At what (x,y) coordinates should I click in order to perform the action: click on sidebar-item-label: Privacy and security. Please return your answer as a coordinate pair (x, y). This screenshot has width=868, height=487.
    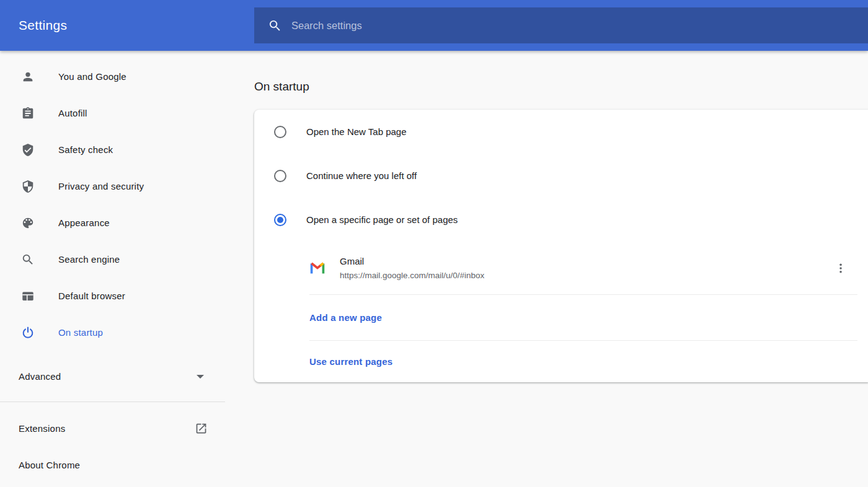
    Looking at the image, I should click on (101, 186).